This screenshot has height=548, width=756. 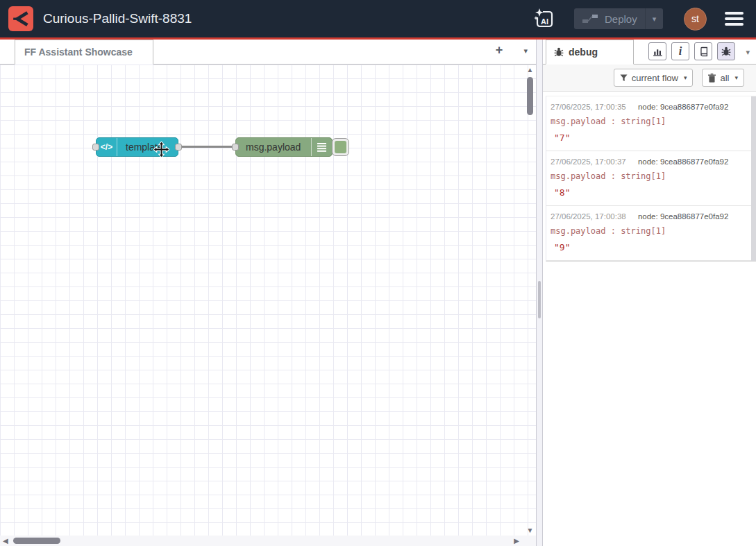 What do you see at coordinates (530, 530) in the screenshot?
I see `scroll-down-icon: ▼` at bounding box center [530, 530].